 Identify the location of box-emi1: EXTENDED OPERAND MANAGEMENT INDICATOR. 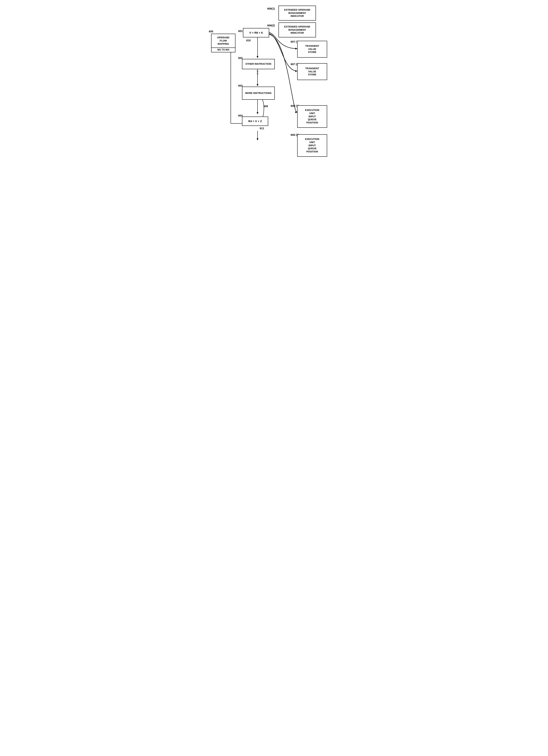
(297, 13).